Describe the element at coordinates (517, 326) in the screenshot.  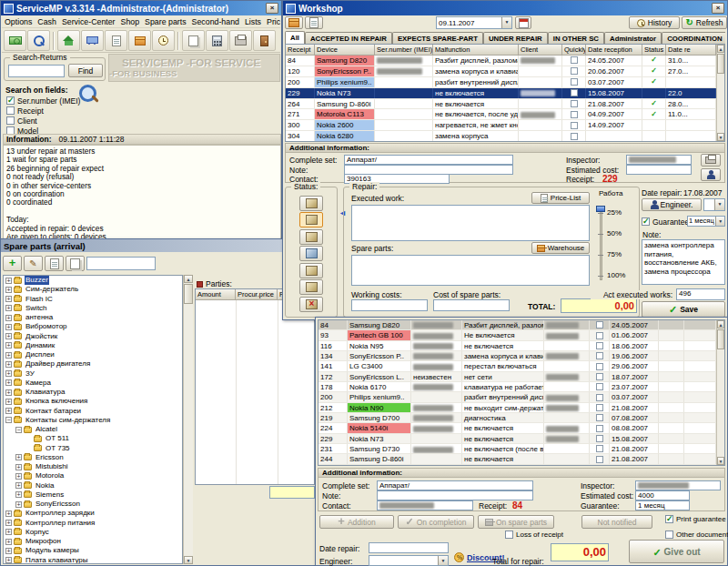
I see `give-out-row: 84Samsung D820Разбит дисплей, разломан ж…` at that location.